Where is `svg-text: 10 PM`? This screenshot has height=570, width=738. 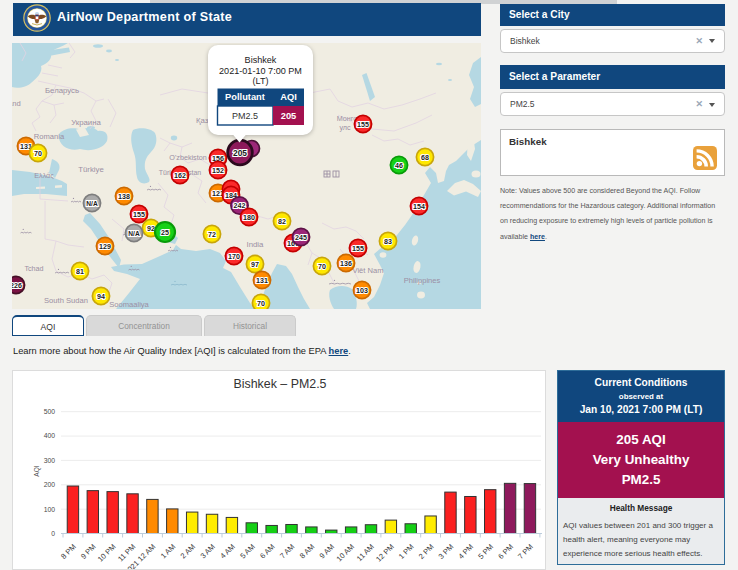 svg-text: 10 PM is located at coordinates (107, 553).